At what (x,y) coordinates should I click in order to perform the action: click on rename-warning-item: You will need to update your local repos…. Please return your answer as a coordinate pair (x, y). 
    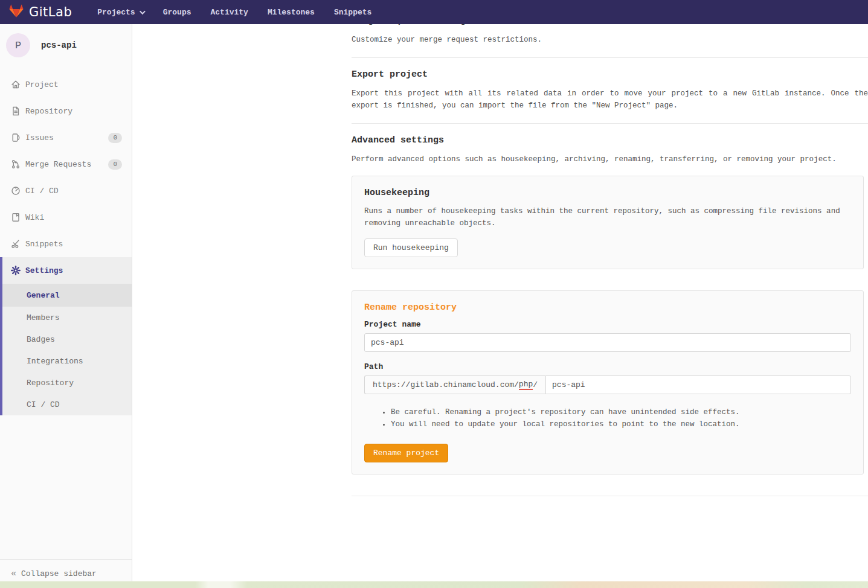
    Looking at the image, I should click on (621, 424).